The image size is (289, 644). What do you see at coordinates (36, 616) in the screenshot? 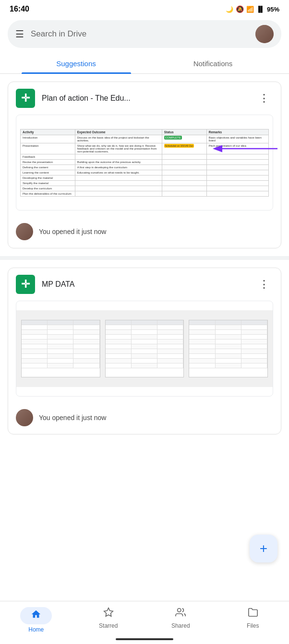
I see `home-icon` at bounding box center [36, 616].